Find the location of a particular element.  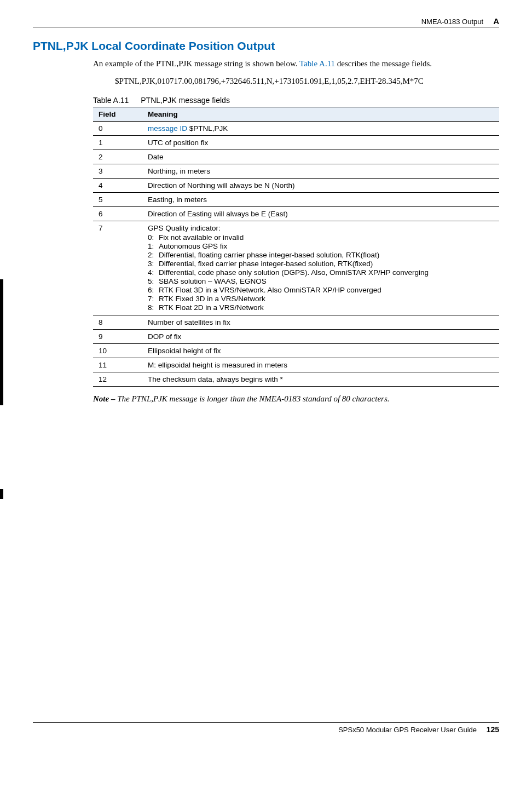

cell-meaning: The checksum data, always begins with * is located at coordinates (321, 379).